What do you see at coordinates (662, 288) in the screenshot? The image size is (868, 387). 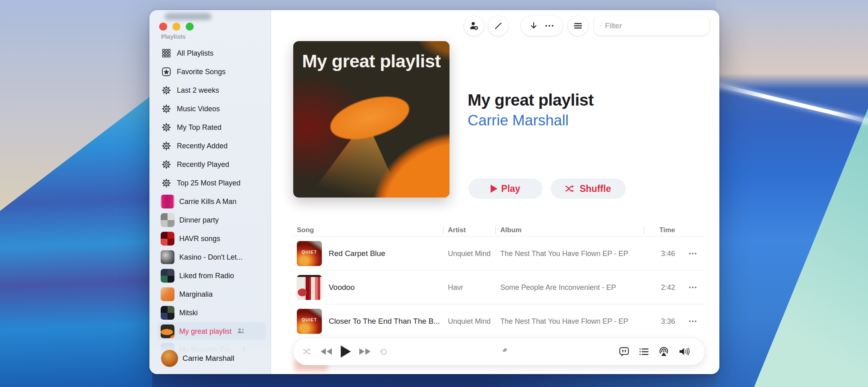 I see `song-time: 2:42` at bounding box center [662, 288].